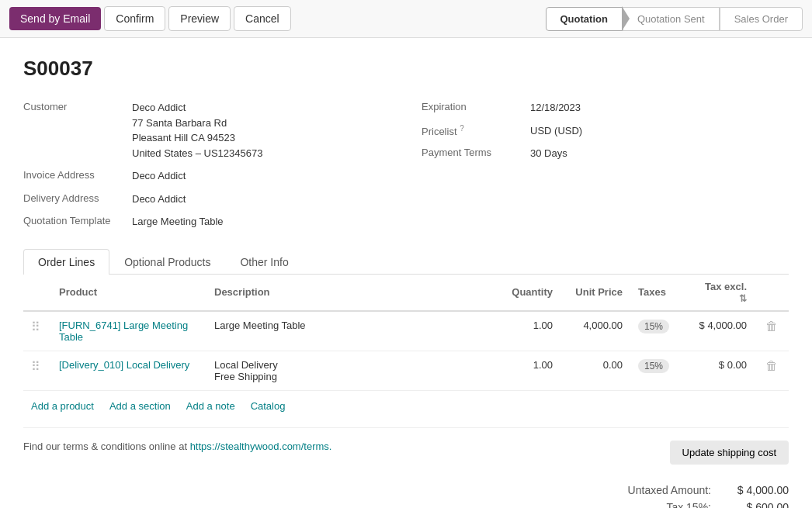 This screenshot has width=812, height=508. Describe the element at coordinates (406, 331) in the screenshot. I see `table-row: ⠿ [FURN_6741] Large Meeting Table Large …` at that location.